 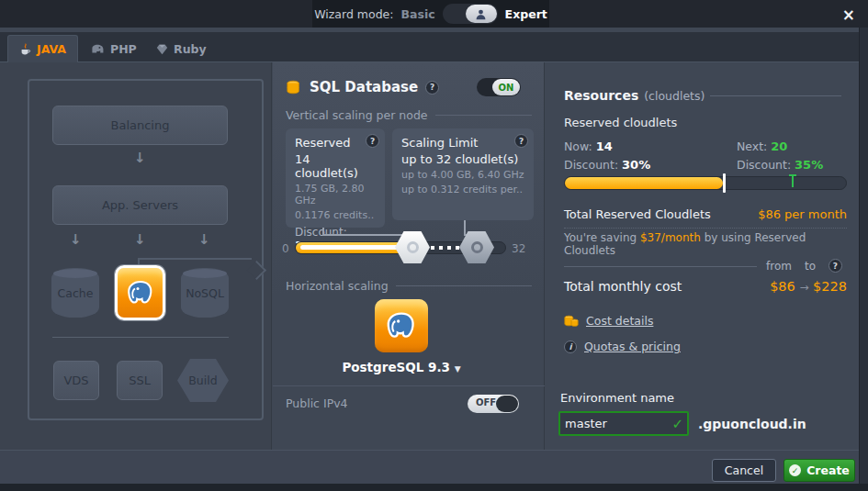 What do you see at coordinates (644, 184) in the screenshot?
I see `reserved-progress-fill` at bounding box center [644, 184].